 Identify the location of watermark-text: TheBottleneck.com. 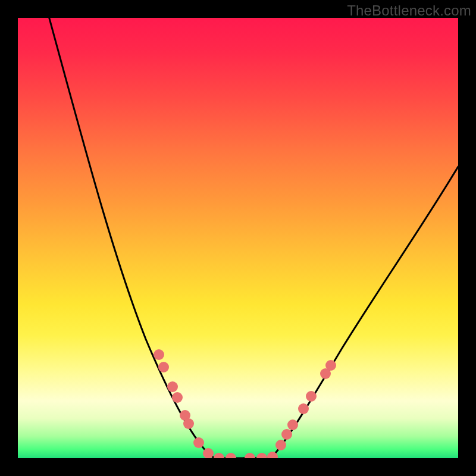
(409, 11).